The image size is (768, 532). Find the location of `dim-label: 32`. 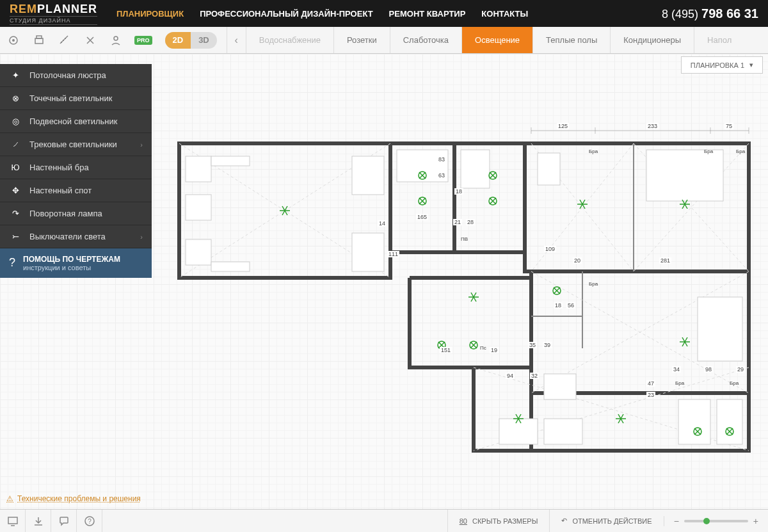

dim-label: 32 is located at coordinates (534, 376).